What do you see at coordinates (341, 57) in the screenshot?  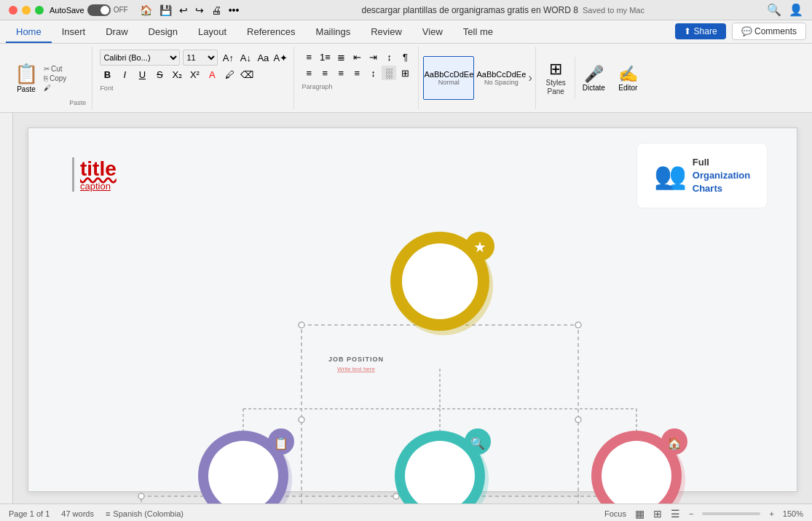 I see `multilevel-button: ≣` at bounding box center [341, 57].